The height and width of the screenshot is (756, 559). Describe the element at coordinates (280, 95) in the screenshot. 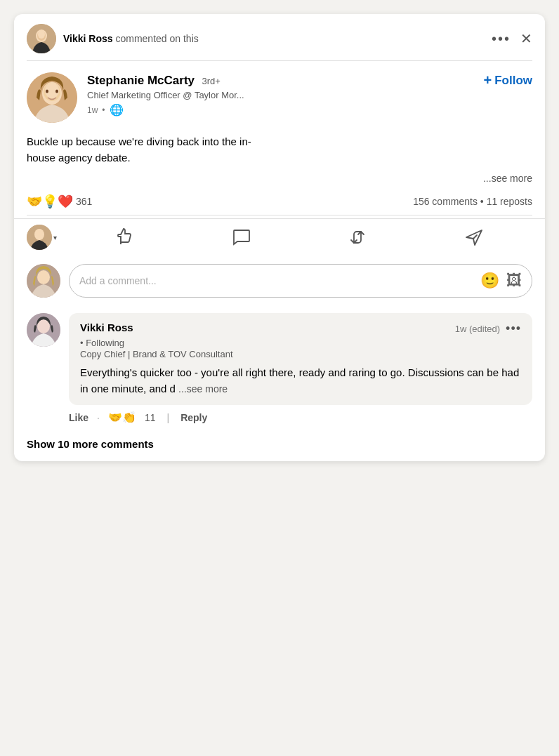

I see `post-author-section: Stephanie McCarty 3rd+ + Follow Chief Ma…` at that location.